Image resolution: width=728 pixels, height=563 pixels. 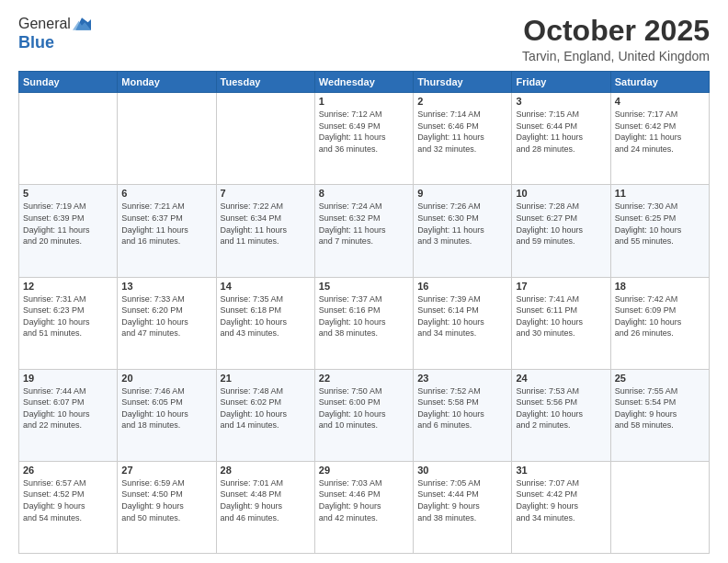 I want to click on day-number: 31, so click(x=561, y=470).